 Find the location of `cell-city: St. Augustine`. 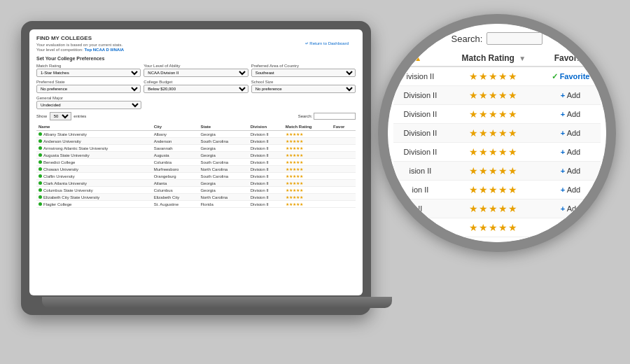

cell-city: St. Augustine is located at coordinates (175, 204).